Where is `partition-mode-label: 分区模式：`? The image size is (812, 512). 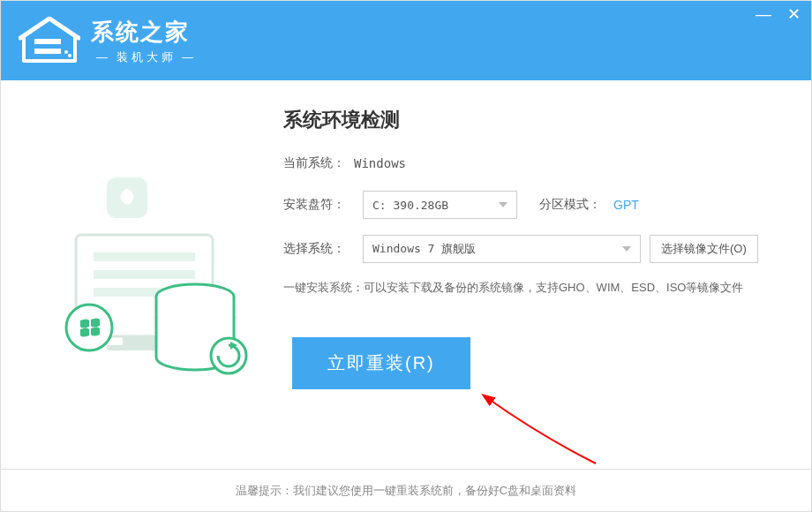 partition-mode-label: 分区模式： is located at coordinates (570, 205).